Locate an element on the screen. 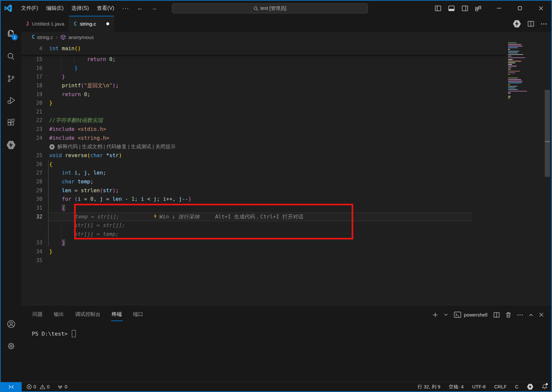 This screenshot has width=552, height=392. notification-dot is located at coordinates (547, 384).